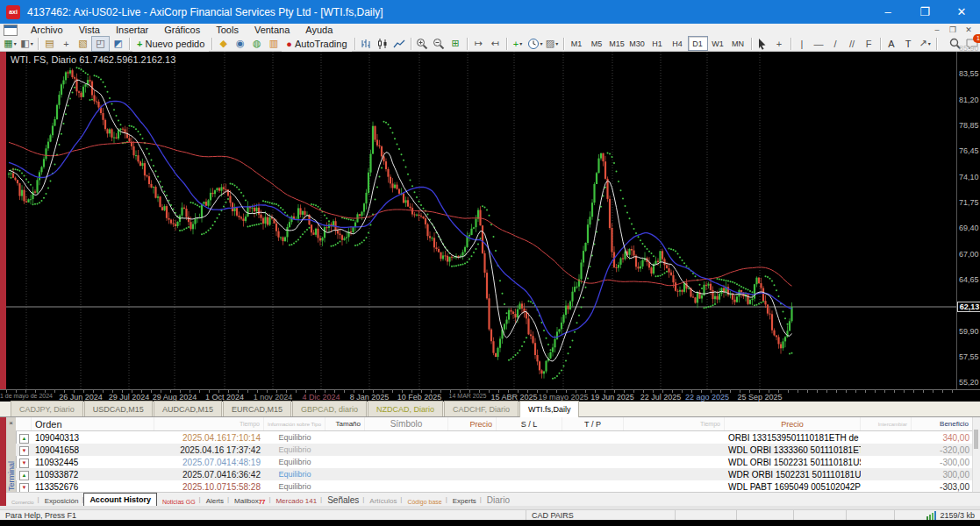  What do you see at coordinates (215, 500) in the screenshot?
I see `terminal-tab-alerts: Alerts|` at bounding box center [215, 500].